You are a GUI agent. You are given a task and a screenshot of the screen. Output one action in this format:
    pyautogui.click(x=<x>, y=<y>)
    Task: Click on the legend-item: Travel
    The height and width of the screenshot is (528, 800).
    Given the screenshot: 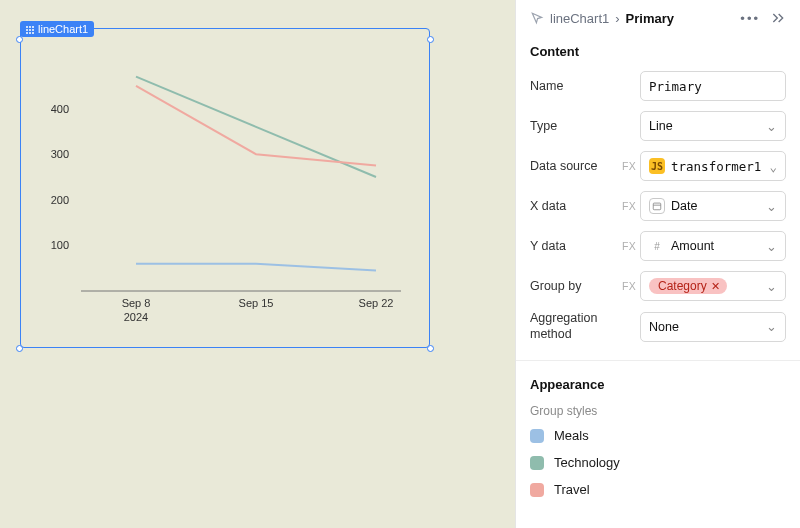 What is the action you would take?
    pyautogui.click(x=658, y=490)
    